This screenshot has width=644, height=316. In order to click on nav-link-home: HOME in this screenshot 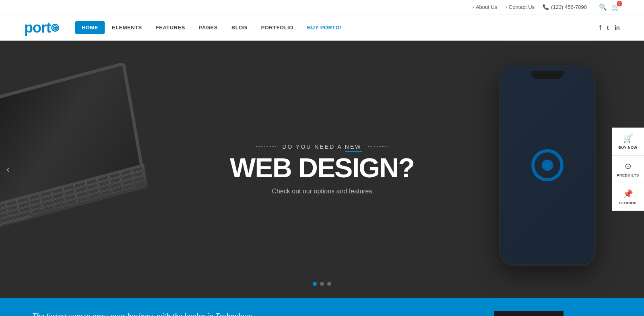, I will do `click(90, 27)`.